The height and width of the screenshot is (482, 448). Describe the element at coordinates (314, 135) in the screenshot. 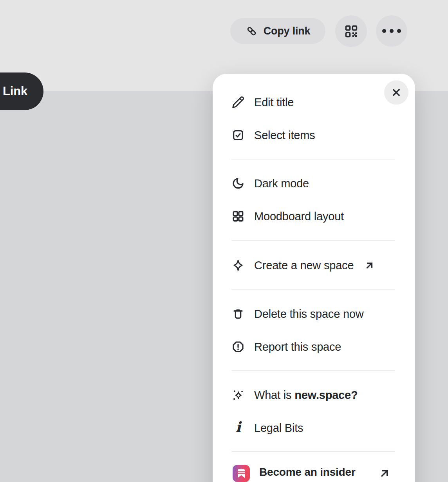

I see `menu-item-select-items: Select items` at that location.